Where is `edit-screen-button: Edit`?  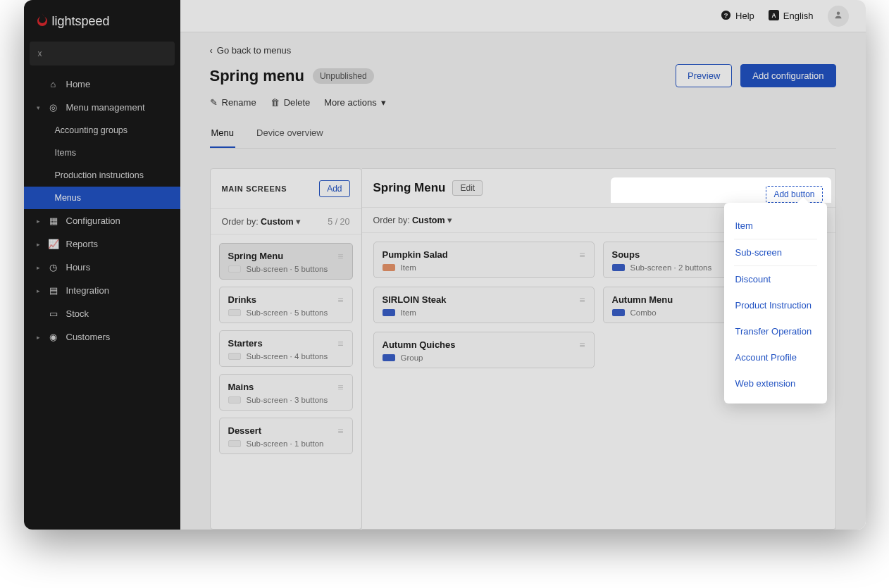 edit-screen-button: Edit is located at coordinates (468, 188).